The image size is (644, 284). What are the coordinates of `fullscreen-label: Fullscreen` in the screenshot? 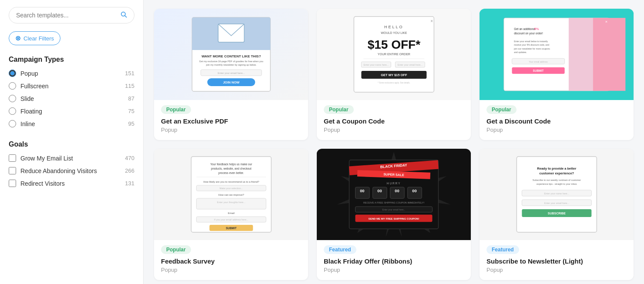 It's located at (70, 86).